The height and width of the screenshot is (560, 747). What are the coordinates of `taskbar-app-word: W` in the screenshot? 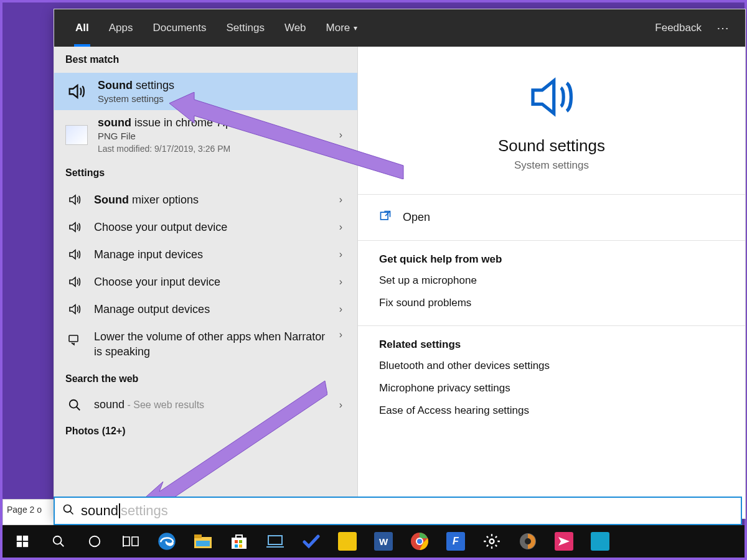 It's located at (383, 541).